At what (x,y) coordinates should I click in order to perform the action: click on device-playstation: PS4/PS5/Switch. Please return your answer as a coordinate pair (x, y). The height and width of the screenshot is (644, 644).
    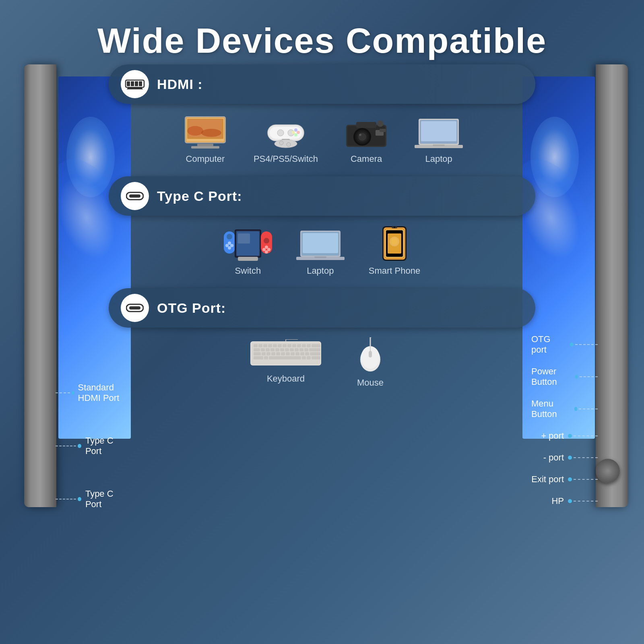
    Looking at the image, I should click on (286, 139).